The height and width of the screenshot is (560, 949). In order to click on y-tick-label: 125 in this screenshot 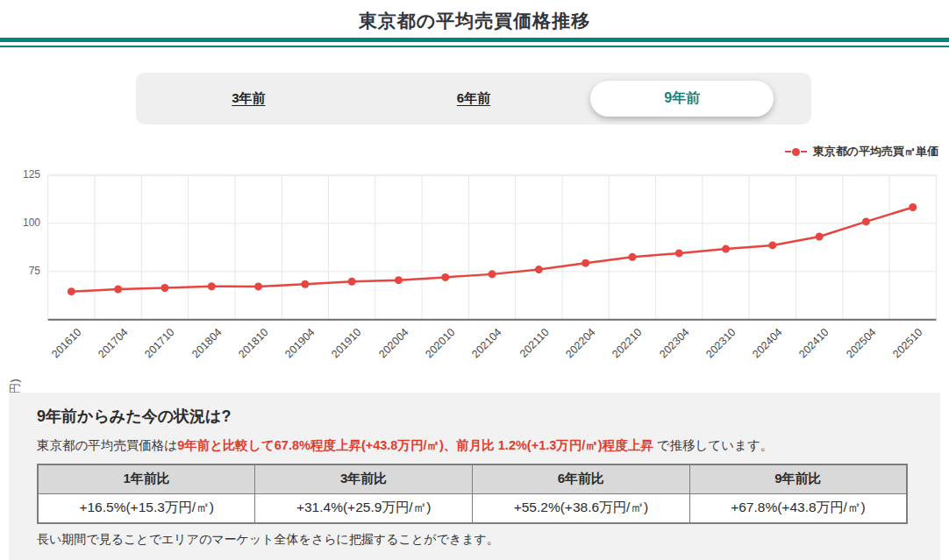, I will do `click(20, 174)`.